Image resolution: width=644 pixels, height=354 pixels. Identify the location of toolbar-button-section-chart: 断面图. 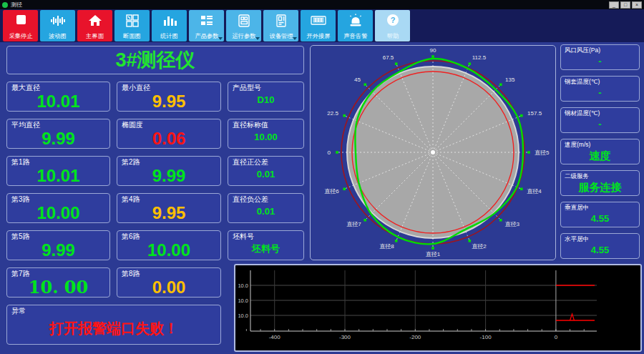
(132, 26).